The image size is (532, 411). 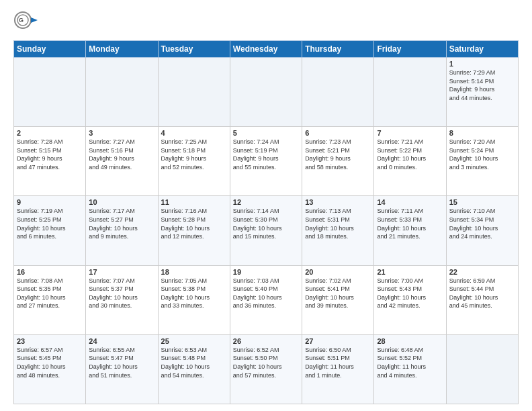 What do you see at coordinates (410, 154) in the screenshot?
I see `day-info: Sunrise: 7:21 AM Sunset: 5:22 PM Dayligh…` at bounding box center [410, 154].